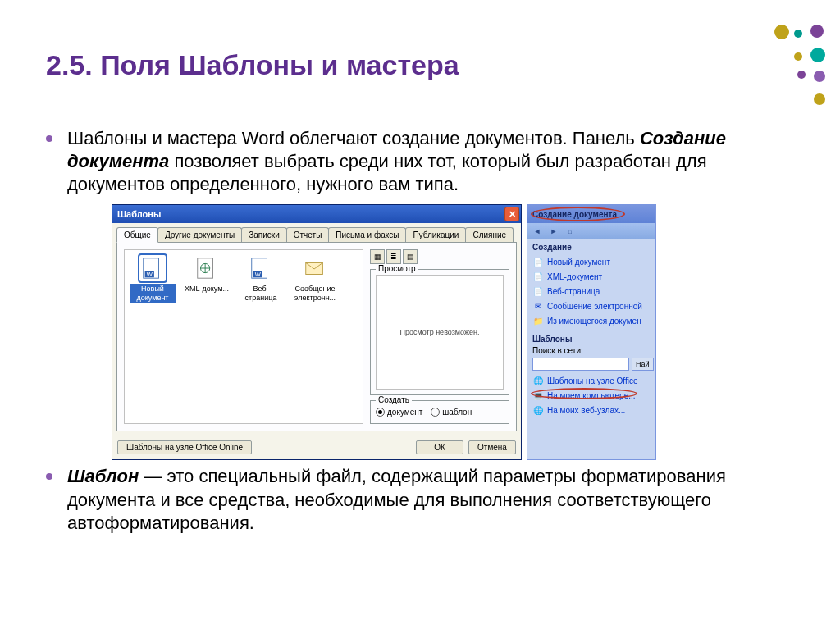  I want to click on preview-box: Просмотр невозможен., so click(440, 332).